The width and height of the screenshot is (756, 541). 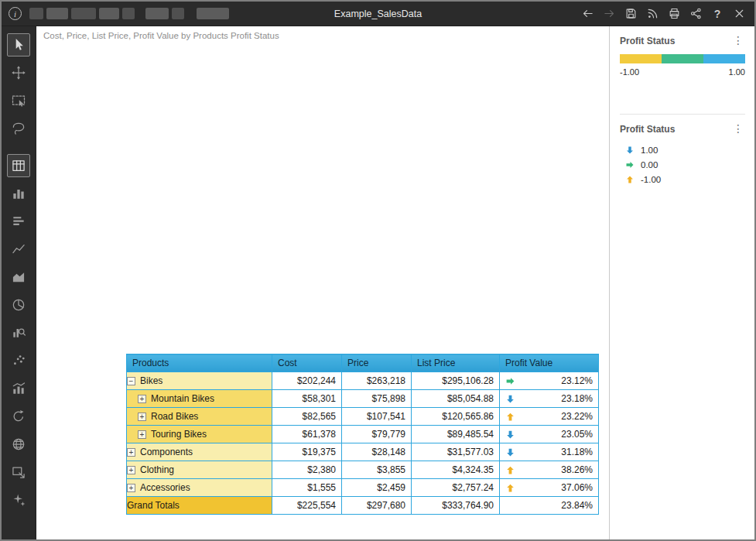 What do you see at coordinates (549, 435) in the screenshot?
I see `profit-value-cell: 23.05%` at bounding box center [549, 435].